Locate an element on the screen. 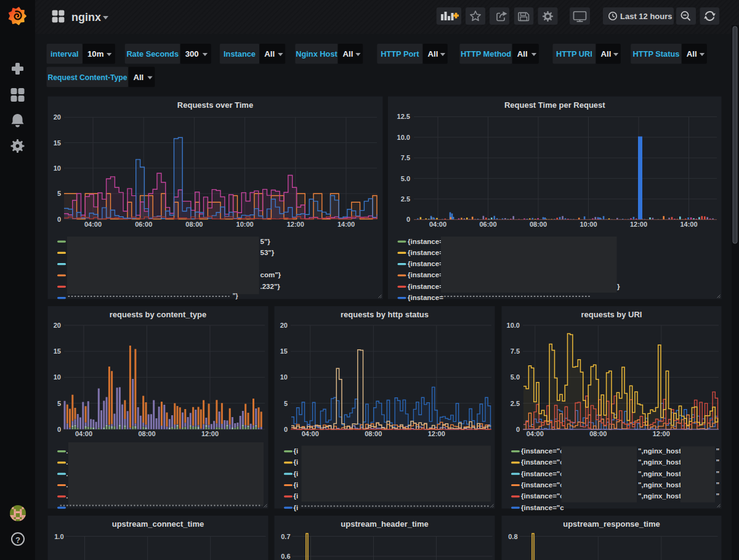 This screenshot has height=560, width=739. svg-text: upstream_response_time is located at coordinates (612, 524).